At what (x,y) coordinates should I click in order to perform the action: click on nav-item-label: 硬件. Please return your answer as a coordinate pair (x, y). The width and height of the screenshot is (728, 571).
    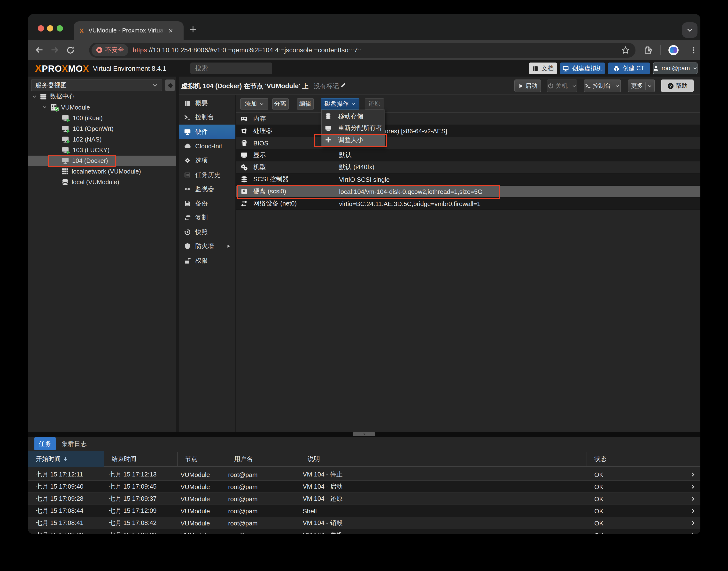
    Looking at the image, I should click on (201, 132).